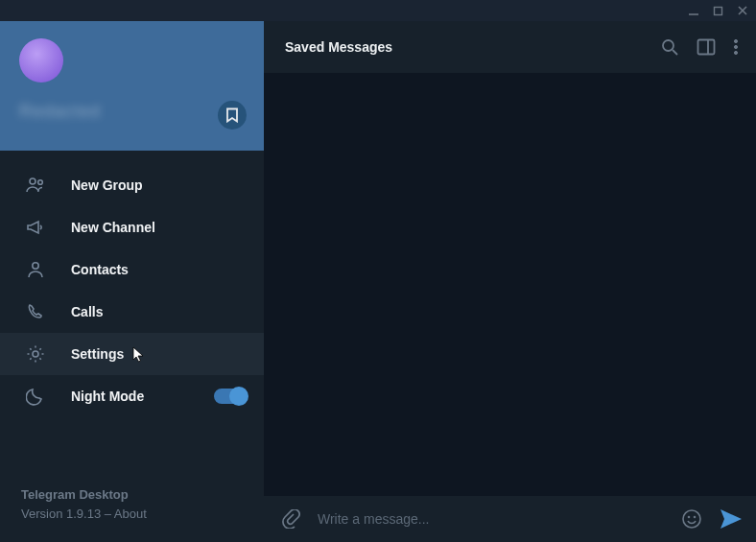 This screenshot has width=756, height=542. What do you see at coordinates (510, 47) in the screenshot?
I see `chat-header: Saved Messages` at bounding box center [510, 47].